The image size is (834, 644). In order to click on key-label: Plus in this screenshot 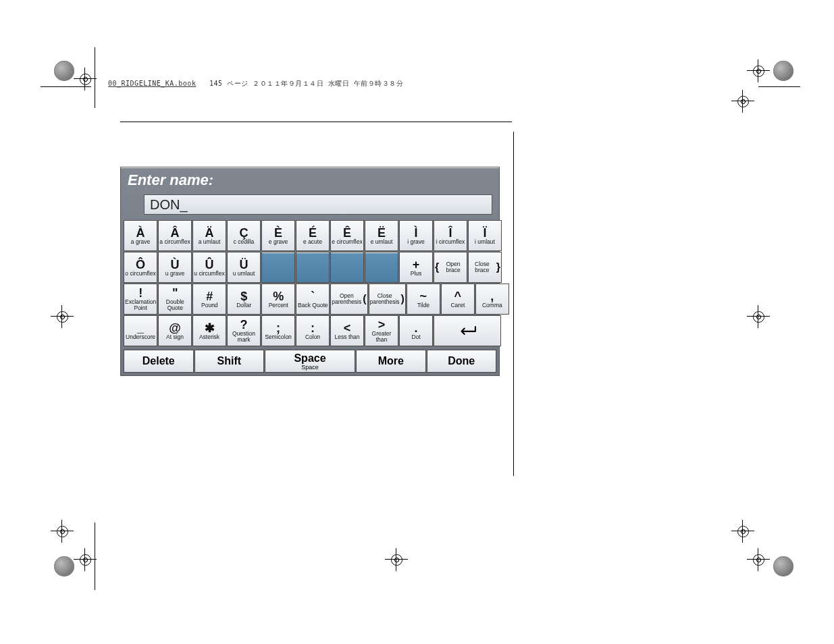, I will do `click(416, 274)`.